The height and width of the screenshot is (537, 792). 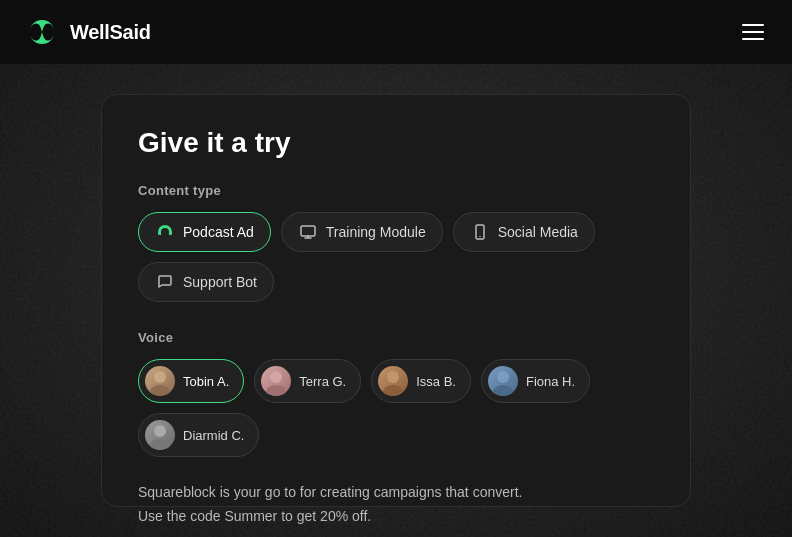 I want to click on voice-diarmid-label: Diarmid C., so click(x=214, y=436).